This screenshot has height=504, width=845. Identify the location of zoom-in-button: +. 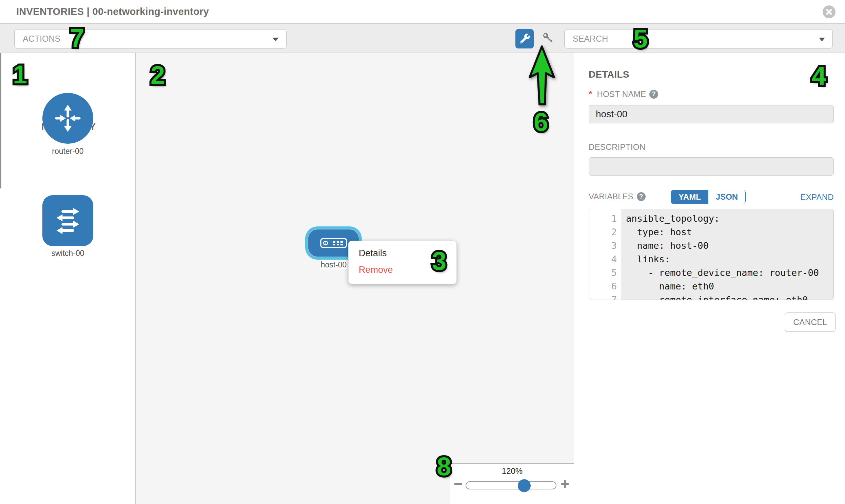
(565, 484).